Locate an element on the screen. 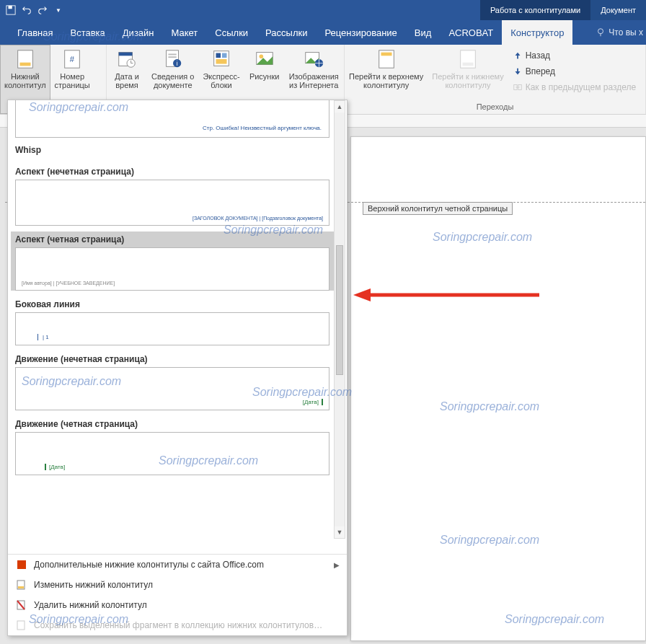 Image resolution: width=646 pixels, height=644 pixels. prev-label: Назад is located at coordinates (538, 56).